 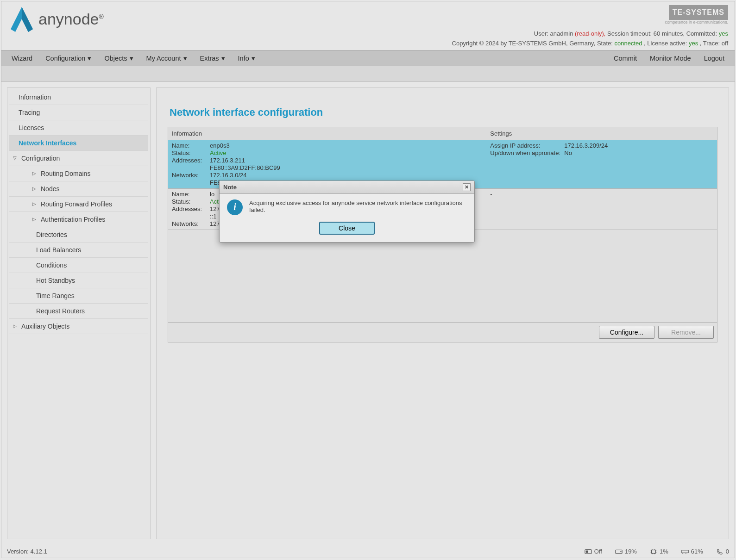 I want to click on sidebar-item-configuration: ▽Configuration, so click(x=79, y=158).